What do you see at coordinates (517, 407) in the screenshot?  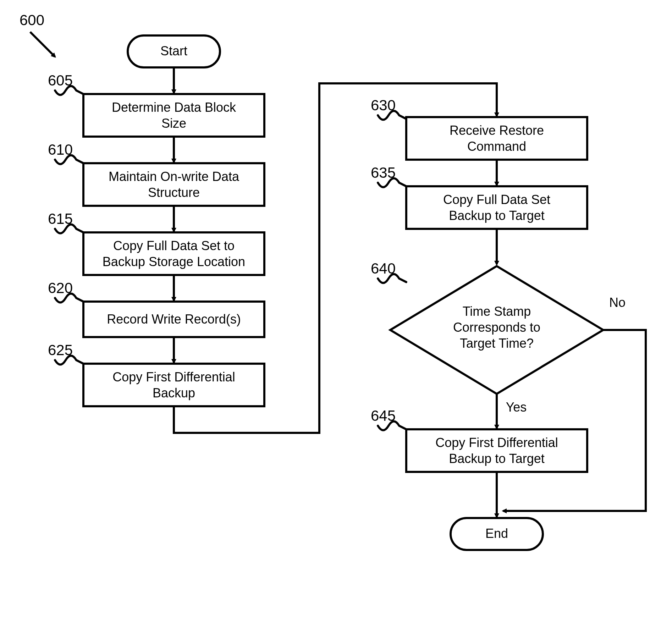 I see `branch-yes-label: Yes` at bounding box center [517, 407].